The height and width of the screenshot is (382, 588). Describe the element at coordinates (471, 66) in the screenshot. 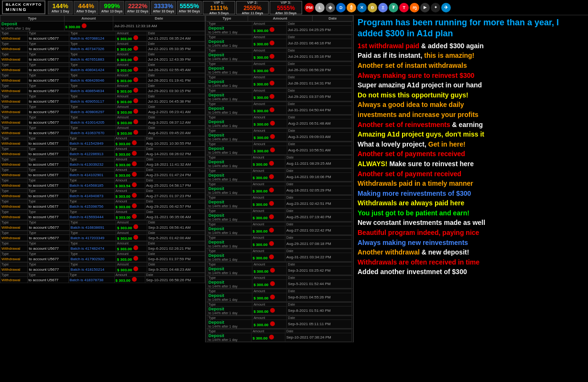

I see `testimonial-line: Another set of instant withdrawals` at that location.